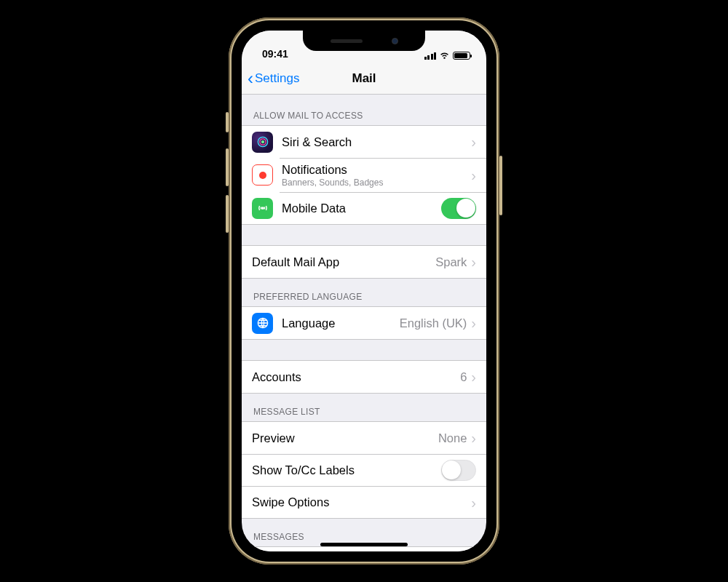  Describe the element at coordinates (364, 470) in the screenshot. I see `row-show-to-cc: Show To/Cc Labels` at that location.